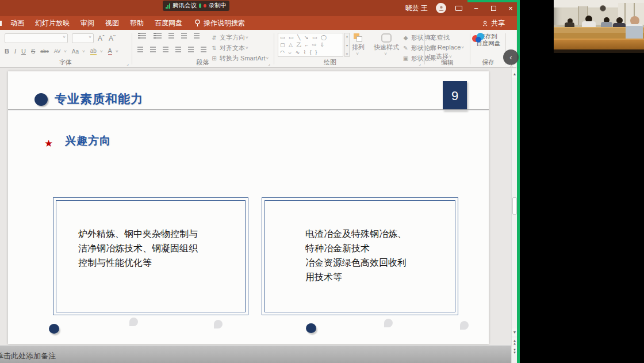 The image size is (644, 363). What do you see at coordinates (36, 38) in the screenshot?
I see `font-name-combo` at bounding box center [36, 38].